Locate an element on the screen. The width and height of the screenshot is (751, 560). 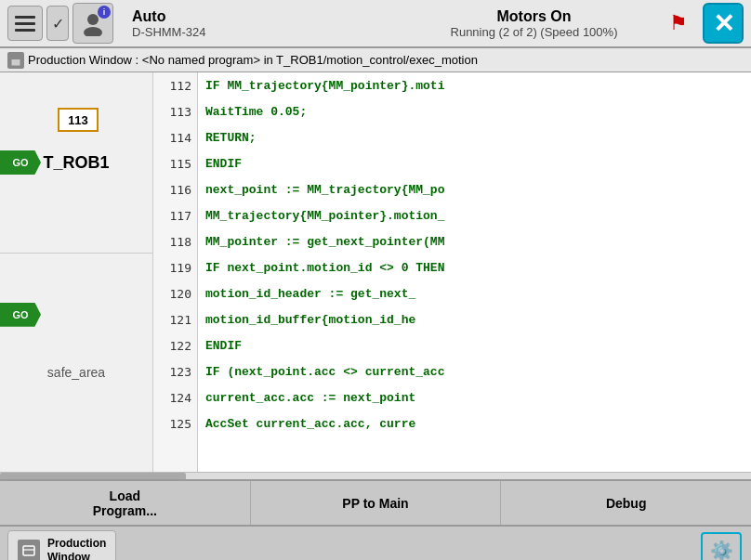
load-program-button: Load Program... is located at coordinates (125, 503).